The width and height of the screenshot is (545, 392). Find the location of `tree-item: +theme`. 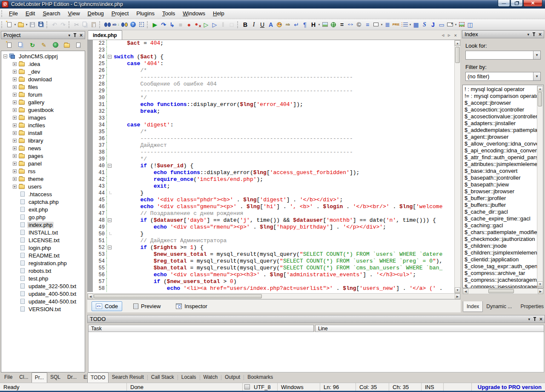

tree-item: +theme is located at coordinates (43, 179).